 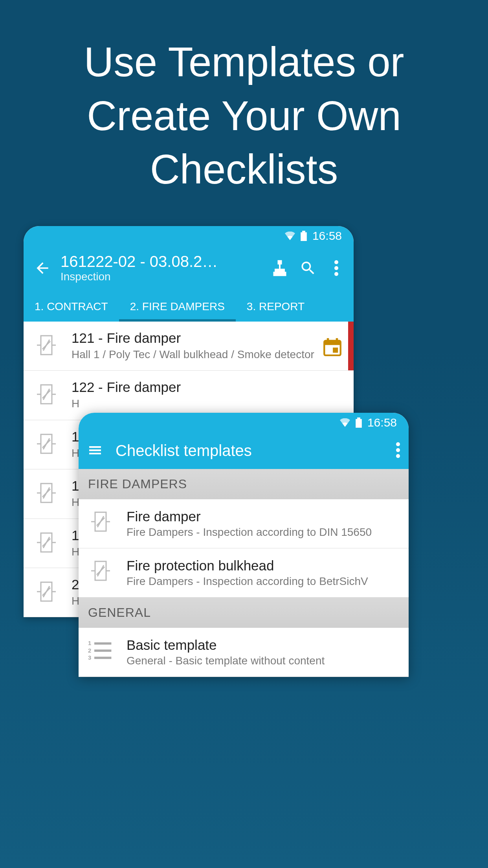 What do you see at coordinates (197, 338) in the screenshot?
I see `item-title: 121 - Fire damper` at bounding box center [197, 338].